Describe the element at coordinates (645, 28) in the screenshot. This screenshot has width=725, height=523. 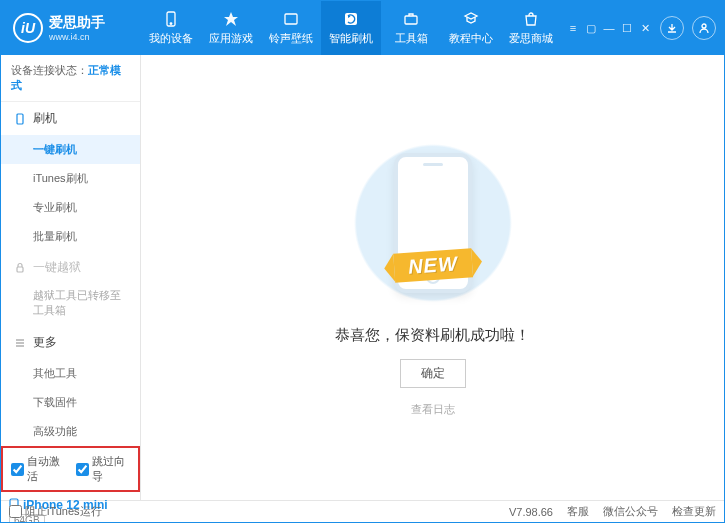
I see `titlebar-controls: ≡ ▢ — ☐ ✕` at that location.